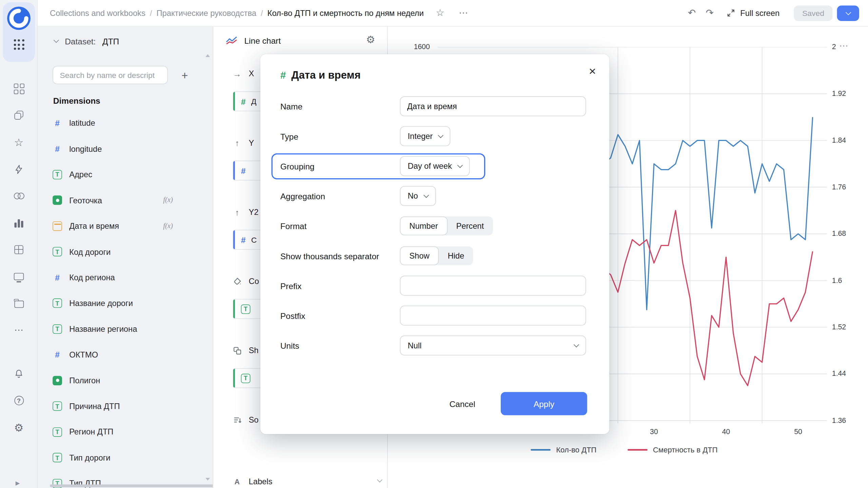 This screenshot has width=868, height=488. Describe the element at coordinates (19, 89) in the screenshot. I see `sidebar-item-widgets` at that location.